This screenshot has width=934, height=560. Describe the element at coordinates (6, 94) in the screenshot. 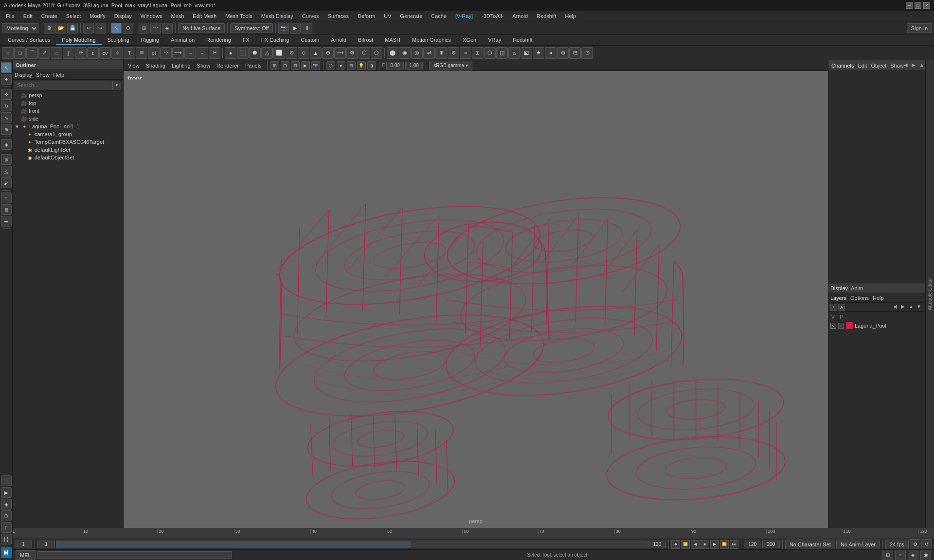

I see `move-tool: ✛` at that location.